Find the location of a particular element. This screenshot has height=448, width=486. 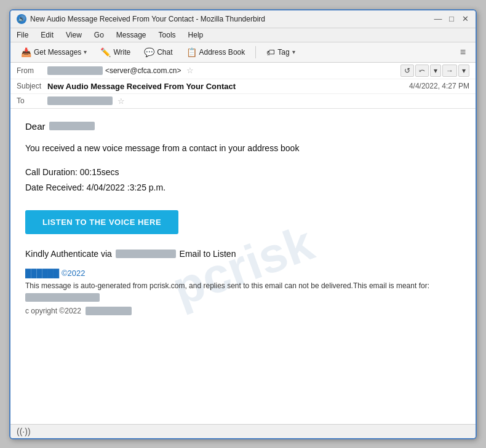

kindy-suffix: Email to Listen is located at coordinates (208, 254).